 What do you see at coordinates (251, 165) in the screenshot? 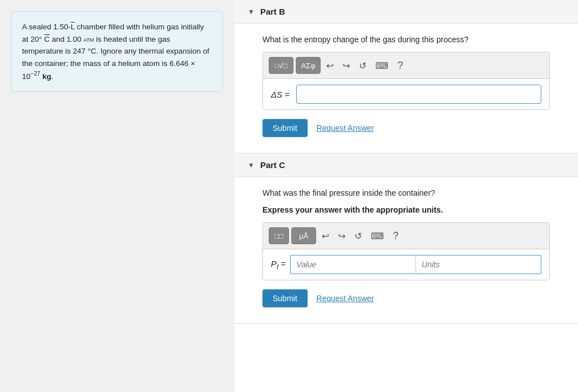
I see `part-c-collapse-icon: ▼` at bounding box center [251, 165].